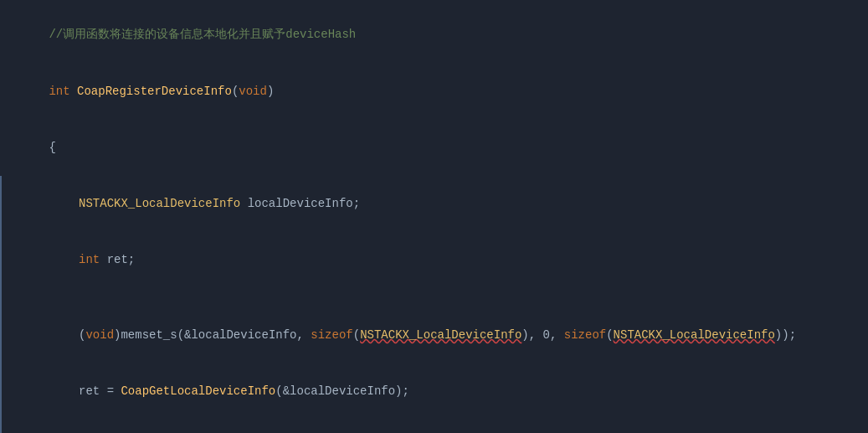  I want to click on code-line, so click(434, 297).